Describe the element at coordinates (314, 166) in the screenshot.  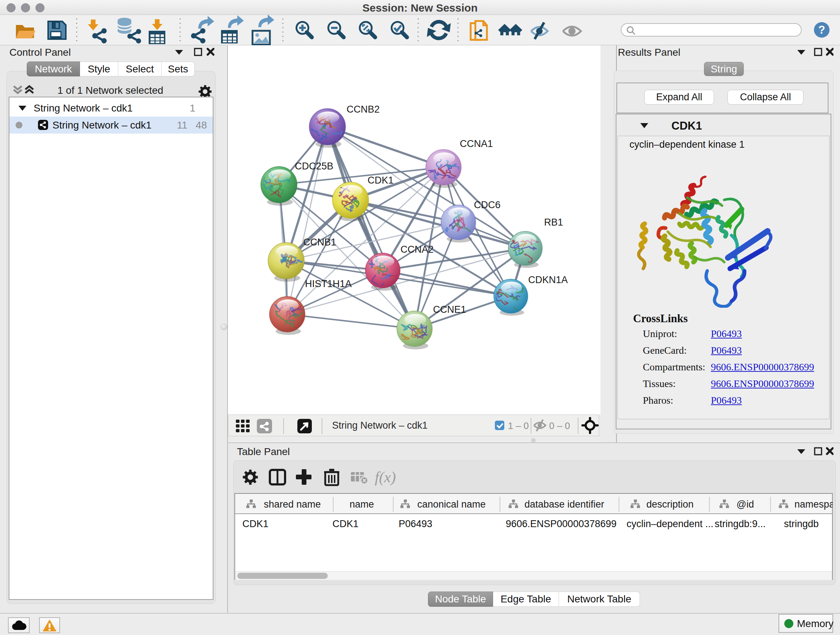
I see `svg-text: CDC25B` at that location.